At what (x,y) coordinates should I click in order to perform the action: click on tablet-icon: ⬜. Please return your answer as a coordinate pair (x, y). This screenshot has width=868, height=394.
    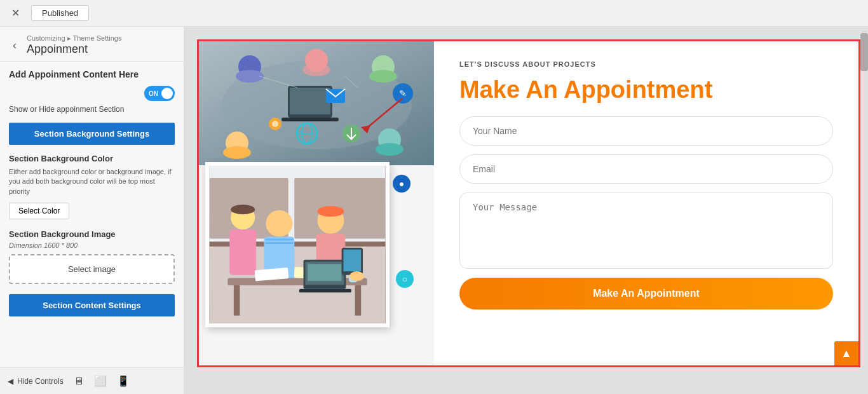
    Looking at the image, I should click on (100, 381).